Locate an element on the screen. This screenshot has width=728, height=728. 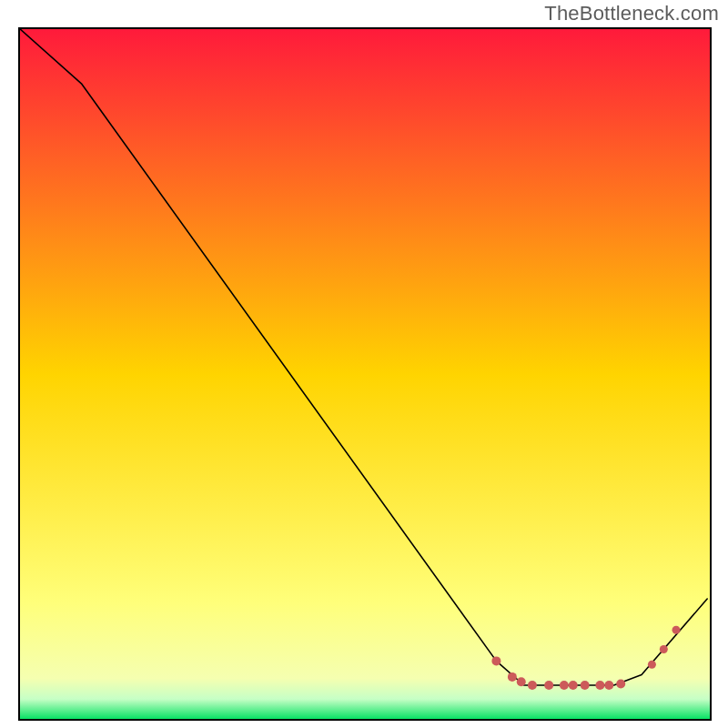
data-point-p3 is located at coordinates (521, 682).